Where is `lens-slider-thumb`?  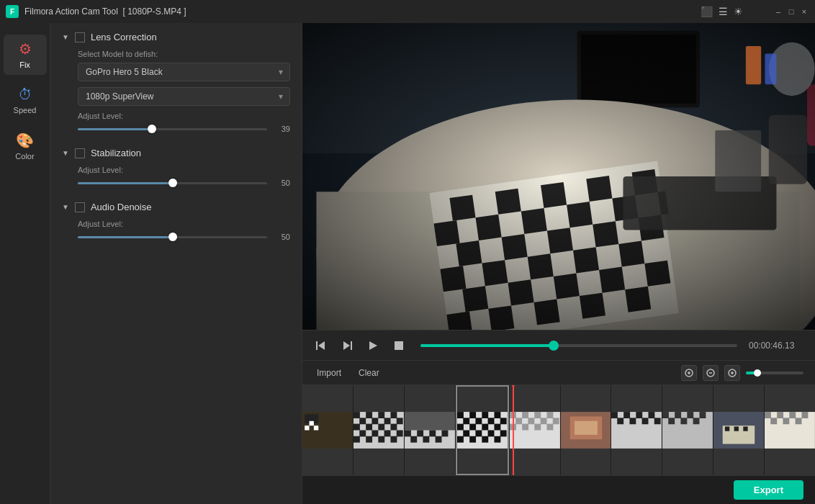 lens-slider-thumb is located at coordinates (152, 129).